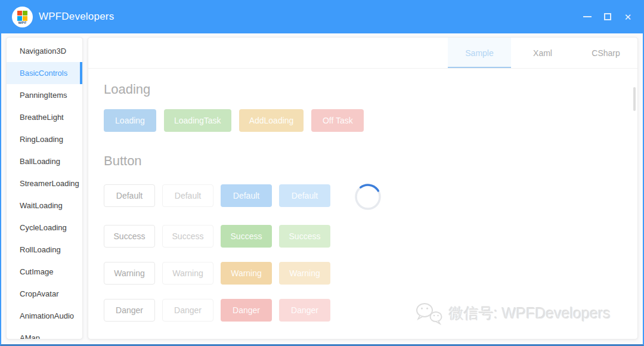 This screenshot has width=644, height=346. I want to click on sidebar-item-label: AMap, so click(30, 336).